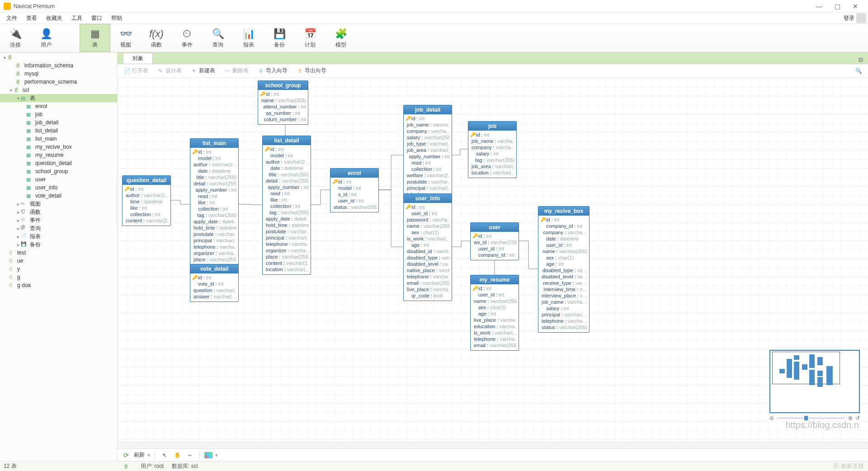  What do you see at coordinates (139, 455) in the screenshot?
I see `refresh-label: 刷新` at bounding box center [139, 455].